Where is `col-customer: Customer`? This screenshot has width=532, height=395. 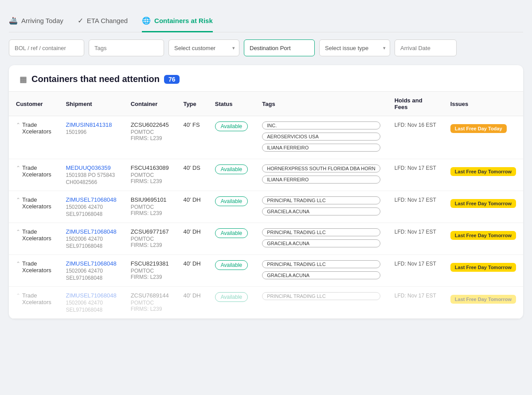 col-customer: Customer is located at coordinates (34, 104).